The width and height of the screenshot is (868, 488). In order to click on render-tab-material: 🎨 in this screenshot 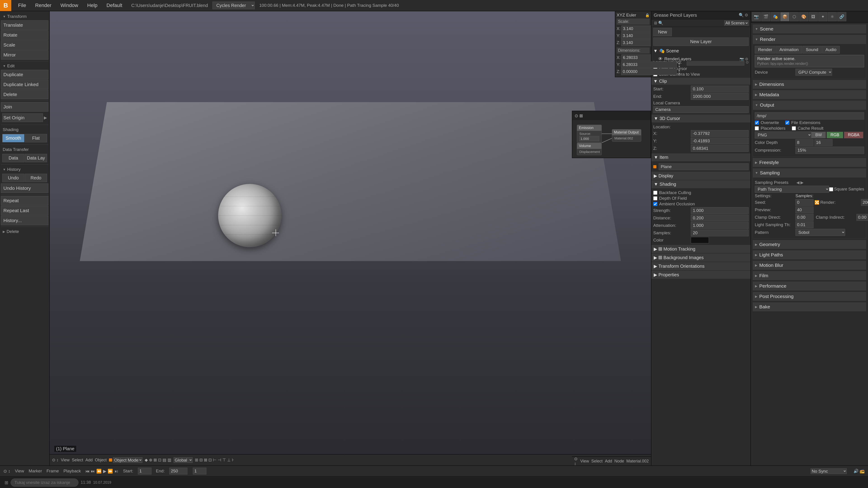, I will do `click(804, 17)`.